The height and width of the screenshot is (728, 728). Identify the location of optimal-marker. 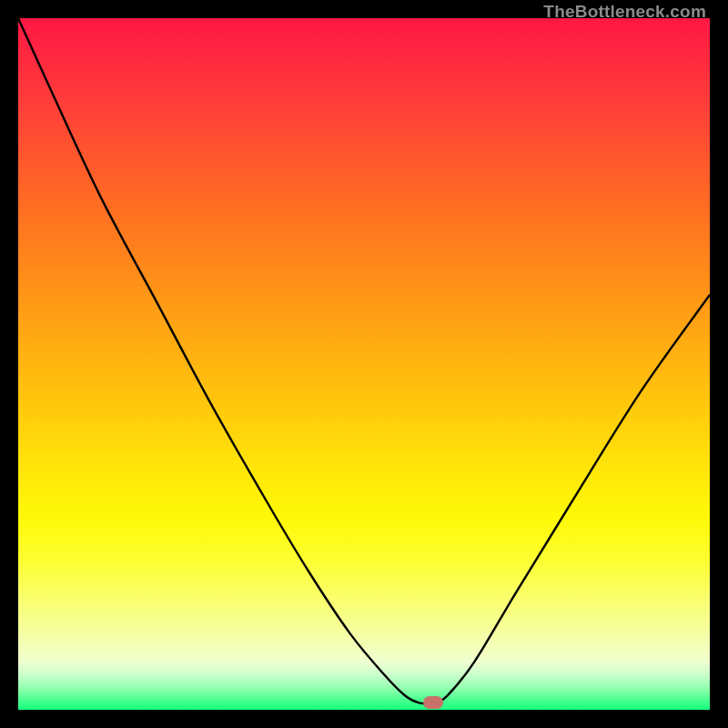
(433, 703).